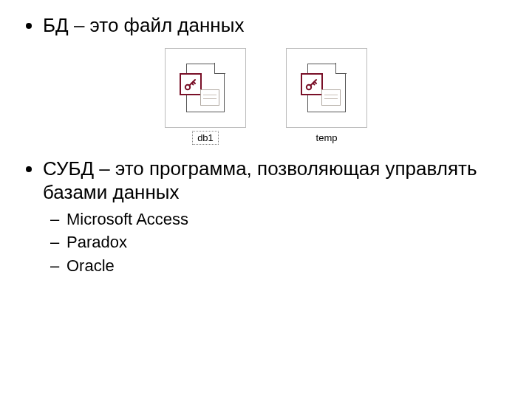  Describe the element at coordinates (260, 180) in the screenshot. I see `bullet-item-2-text: СУБД – это программа, позволяющая управл…` at that location.